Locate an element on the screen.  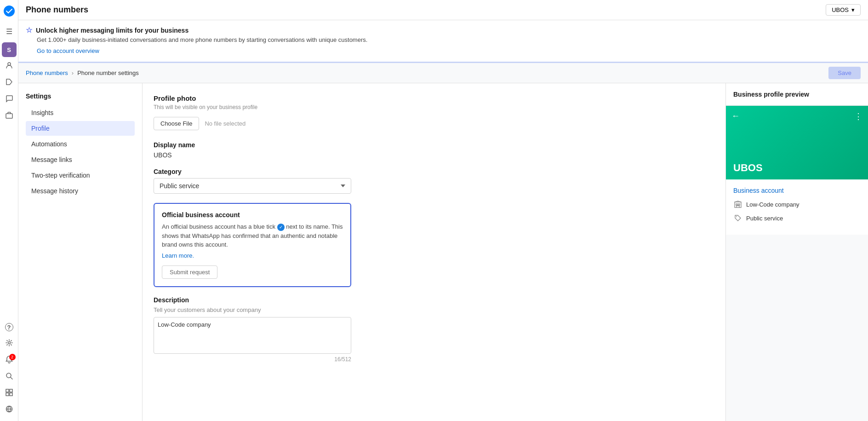
briefcase-button is located at coordinates (9, 116).